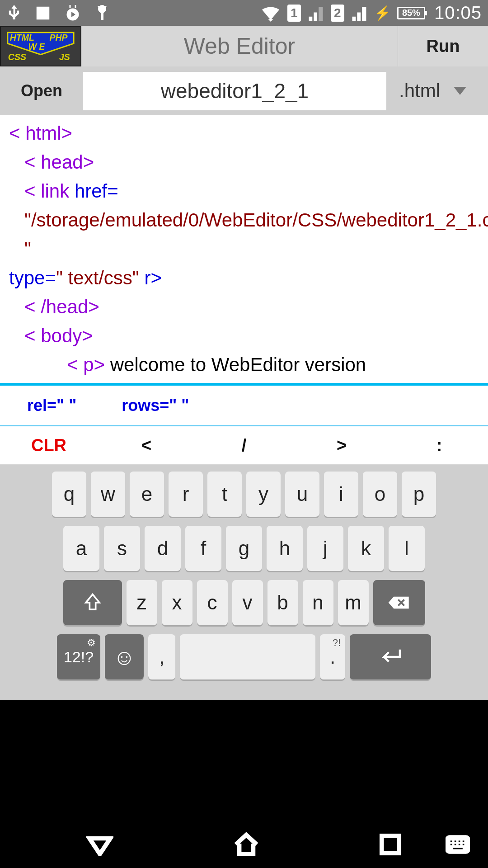  What do you see at coordinates (42, 91) in the screenshot?
I see `open-button: Open` at bounding box center [42, 91].